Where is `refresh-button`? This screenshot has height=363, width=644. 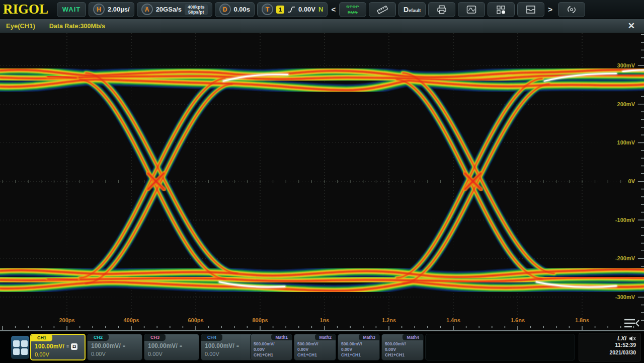
refresh-button is located at coordinates (572, 10).